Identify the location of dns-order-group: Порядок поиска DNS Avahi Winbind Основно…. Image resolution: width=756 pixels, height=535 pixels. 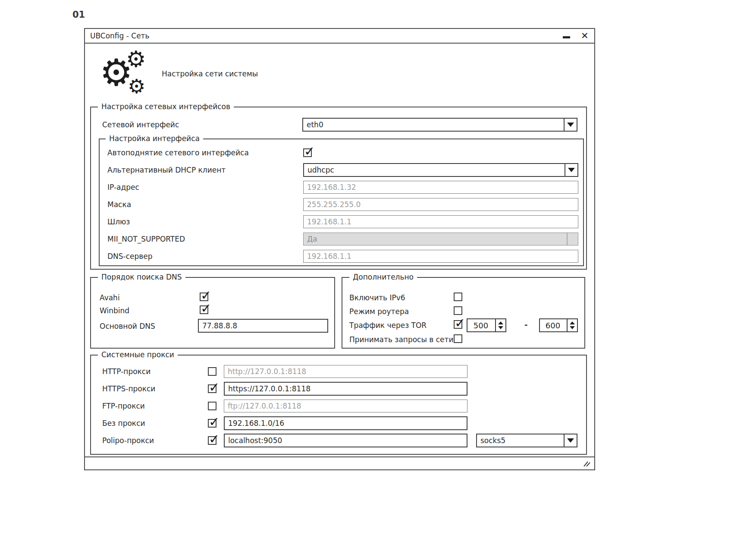
(213, 313).